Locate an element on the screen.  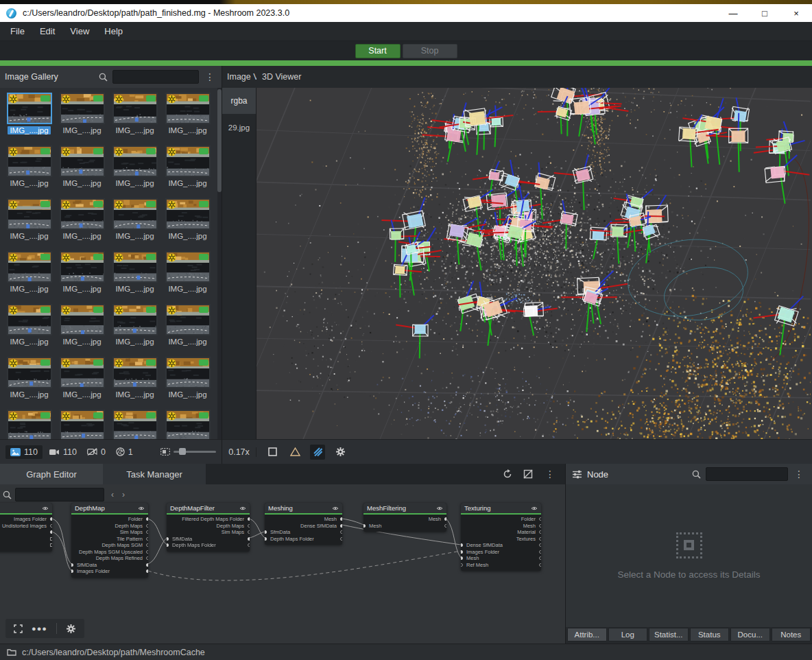
graph-node-meshing: MeshingMeshDense SfMDataSfmDataDepth Map… is located at coordinates (303, 524).